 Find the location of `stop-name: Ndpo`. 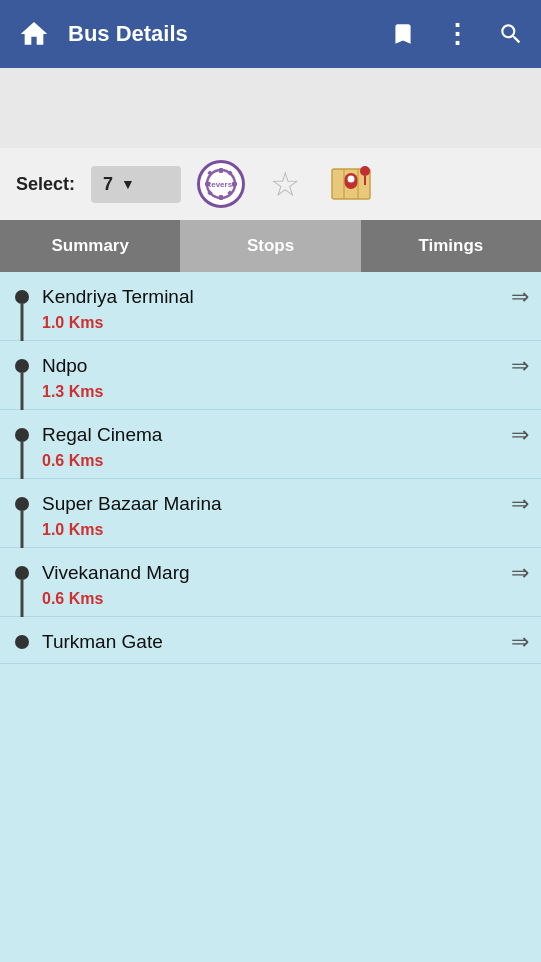

stop-name: Ndpo is located at coordinates (272, 366).